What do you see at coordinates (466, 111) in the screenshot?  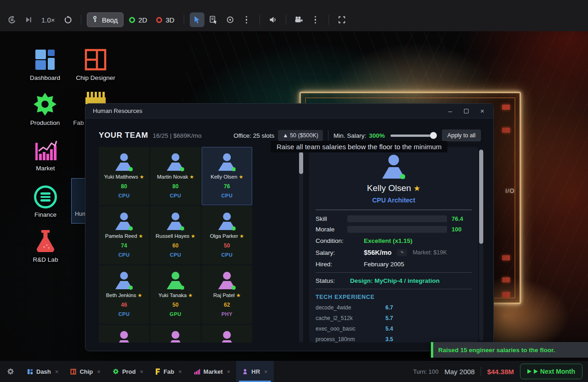 I see `maximize-icon` at bounding box center [466, 111].